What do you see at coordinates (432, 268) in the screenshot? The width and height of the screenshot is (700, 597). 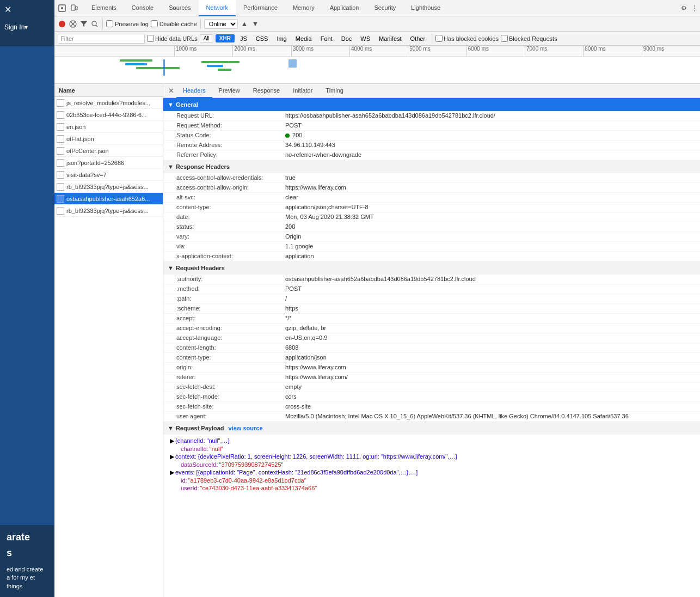 I see `request-headers-section: ▼ Request Headers` at bounding box center [432, 268].